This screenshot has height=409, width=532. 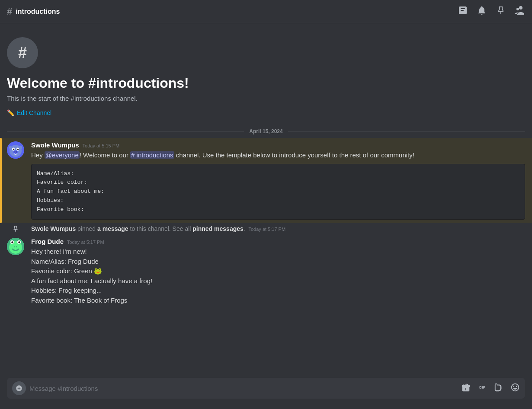 What do you see at coordinates (501, 11) in the screenshot?
I see `pin-icon` at bounding box center [501, 11].